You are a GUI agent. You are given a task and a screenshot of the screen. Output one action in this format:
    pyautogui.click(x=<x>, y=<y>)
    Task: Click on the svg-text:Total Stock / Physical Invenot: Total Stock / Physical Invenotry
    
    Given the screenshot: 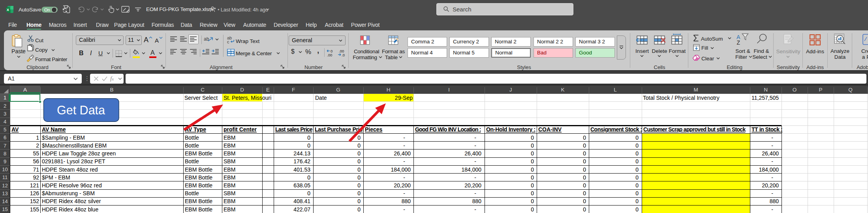 What is the action you would take?
    pyautogui.click(x=681, y=98)
    